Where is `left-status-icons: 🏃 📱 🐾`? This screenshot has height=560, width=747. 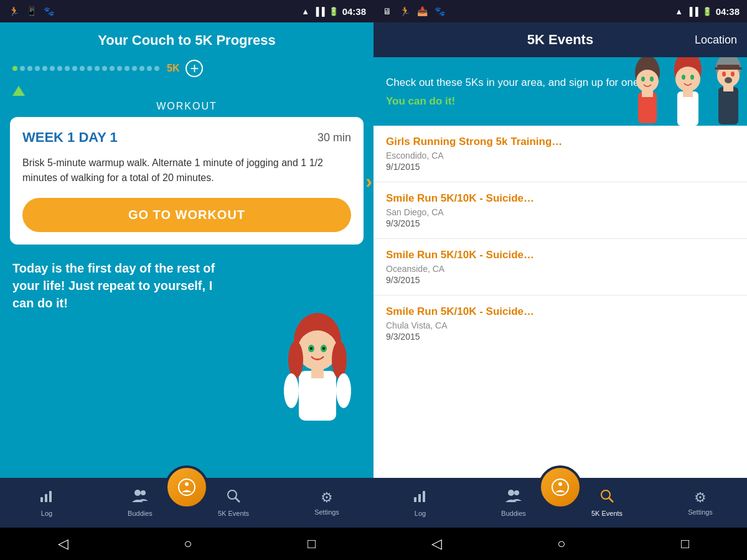
left-status-icons: 🏃 📱 🐾 is located at coordinates (31, 11).